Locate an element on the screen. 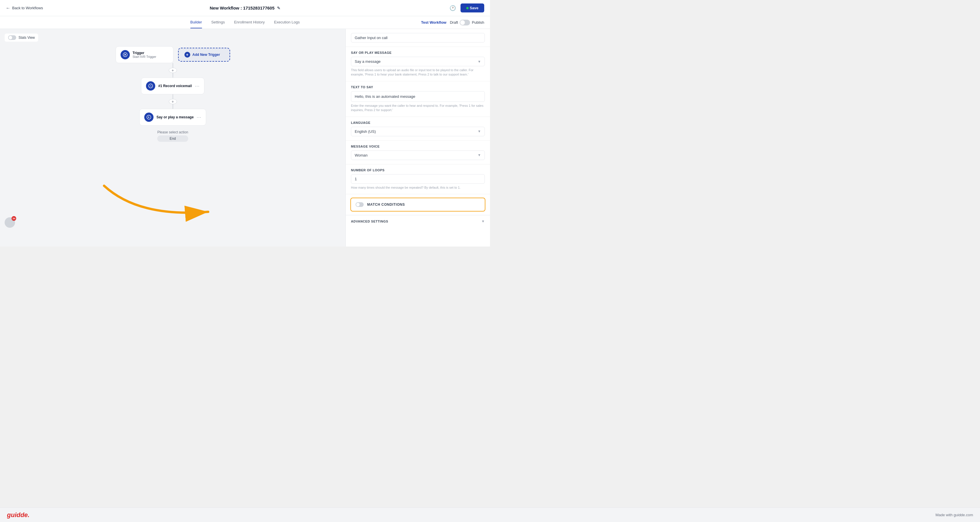 Image resolution: width=980 pixels, height=522 pixels. publish-label: Publish is located at coordinates (478, 22).